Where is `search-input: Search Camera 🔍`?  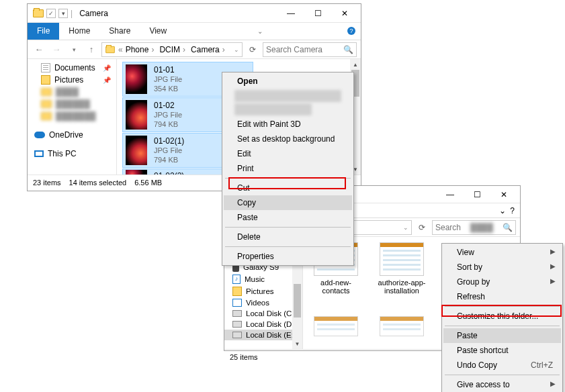
search-input: Search Camera 🔍 is located at coordinates (310, 50).